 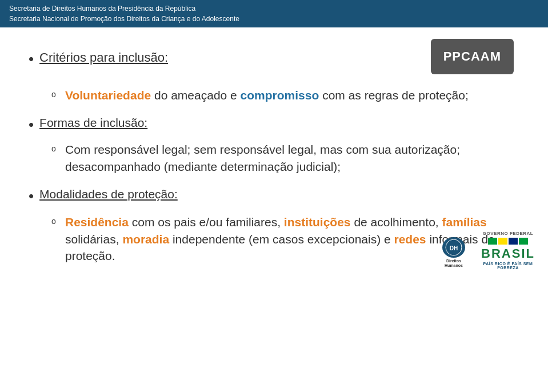 What do you see at coordinates (94, 239) in the screenshot?
I see `residencia-text6: solidárias,` at bounding box center [94, 239].